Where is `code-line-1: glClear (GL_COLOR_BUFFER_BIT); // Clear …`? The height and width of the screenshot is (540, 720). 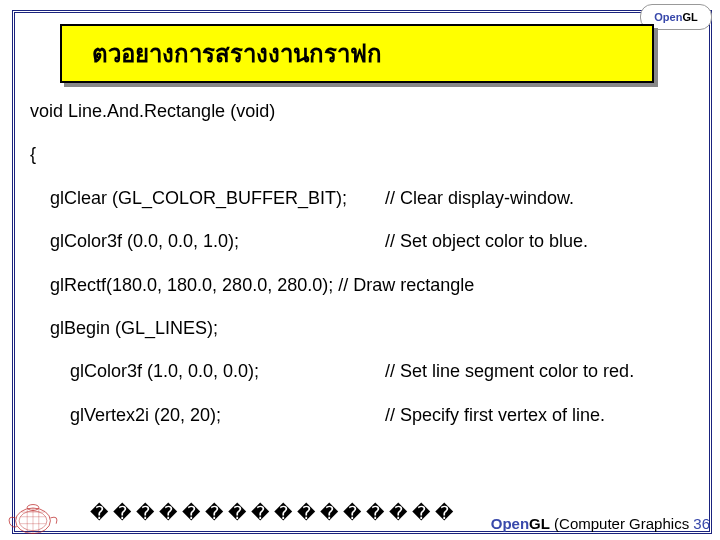
code-line-1: glClear (GL_COLOR_BUFFER_BIT); // Clear … is located at coordinates (365, 198).